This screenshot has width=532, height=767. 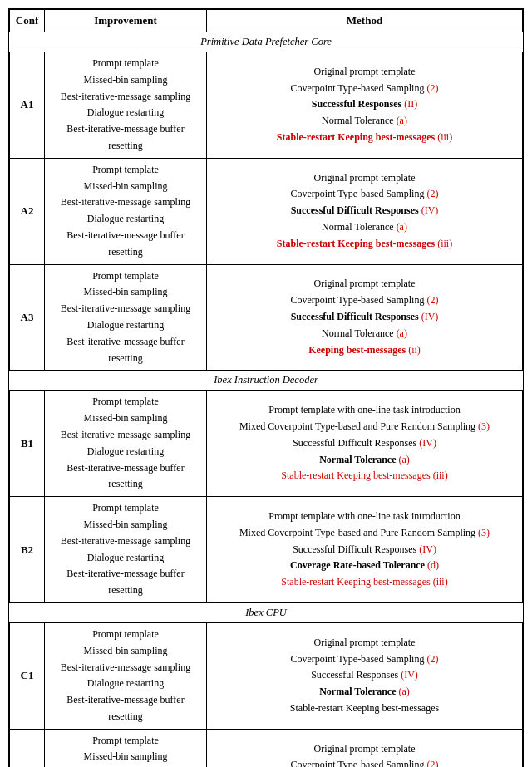 What do you see at coordinates (27, 748) in the screenshot?
I see `conf-cell-C2: C2` at bounding box center [27, 748].